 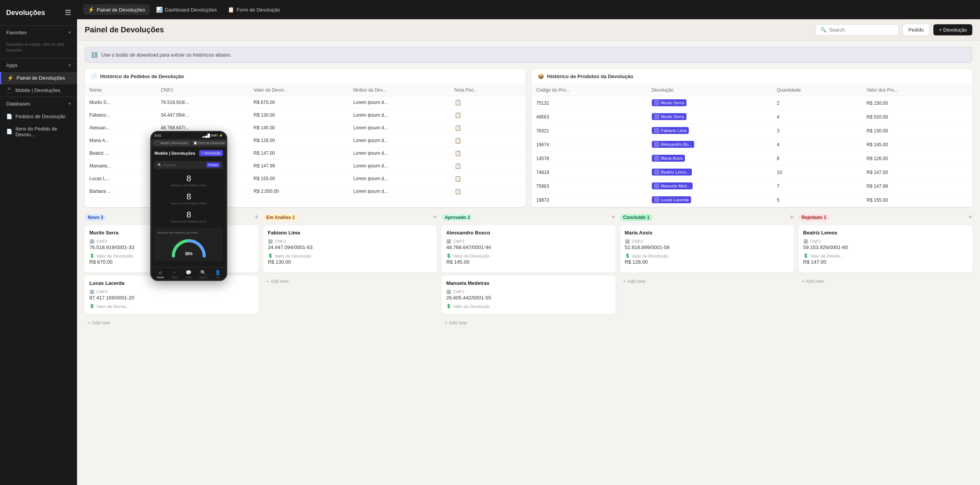 I want to click on mobile-bottom-nav: ⌂ Home ✓ Tasks 💬 Chat 🔍 Search 👤 You, so click(x=189, y=274).